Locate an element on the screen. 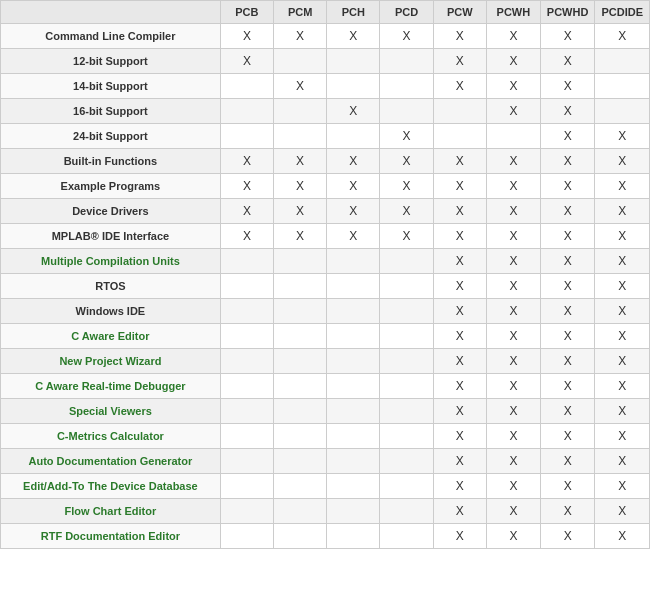  feature-name-cell: 12-bit Support is located at coordinates (111, 62).